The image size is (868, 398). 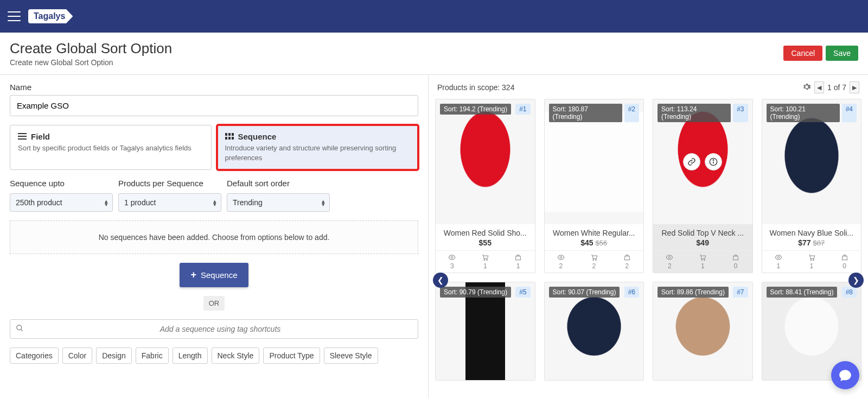 I want to click on products-per-seq-label: Products per Sequence, so click(x=170, y=184).